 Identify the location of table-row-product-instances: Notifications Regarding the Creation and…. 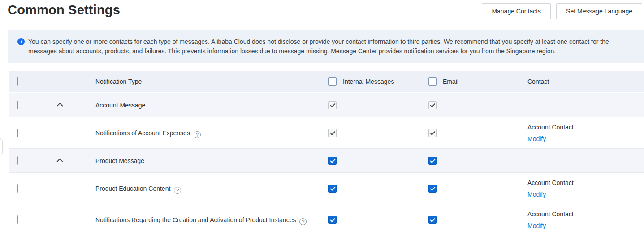
(326, 218).